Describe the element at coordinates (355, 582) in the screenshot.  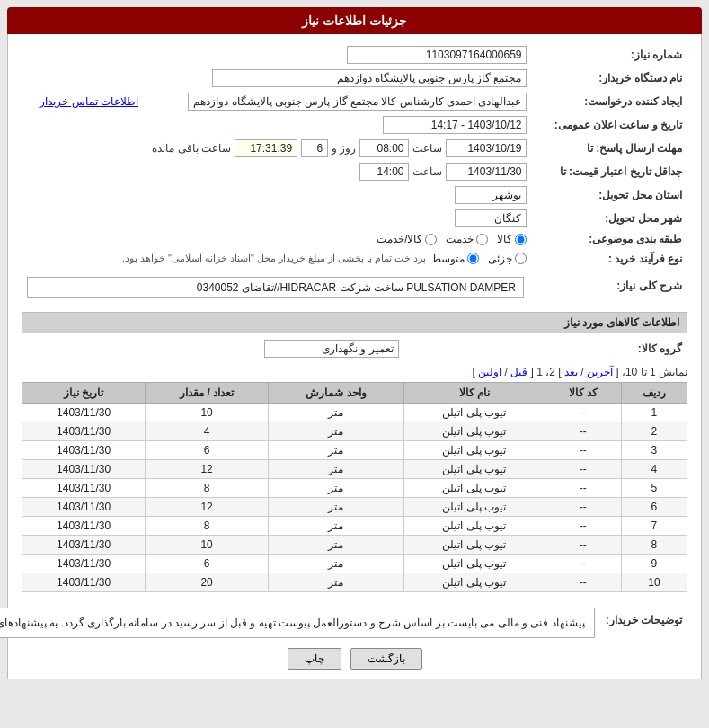
I see `table-row: 10--تیوب پلی اتیلنمتر201403/11/30` at that location.